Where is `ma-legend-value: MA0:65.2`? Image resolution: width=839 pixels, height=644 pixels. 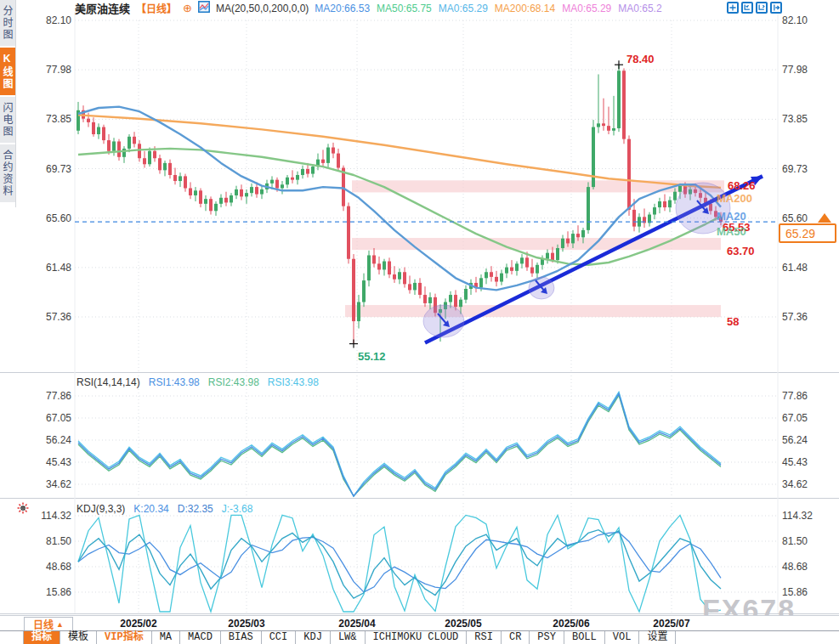
ma-legend-value: MA0:65.2 is located at coordinates (639, 8).